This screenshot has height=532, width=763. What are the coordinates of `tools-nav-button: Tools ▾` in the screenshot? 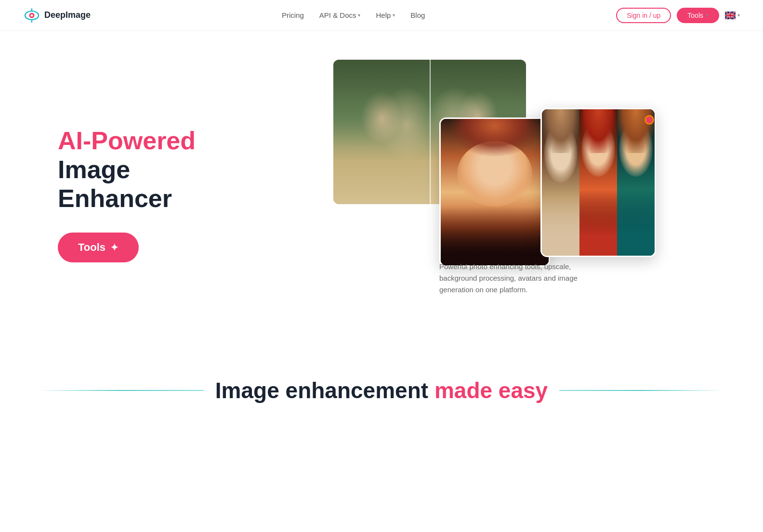 It's located at (698, 15).